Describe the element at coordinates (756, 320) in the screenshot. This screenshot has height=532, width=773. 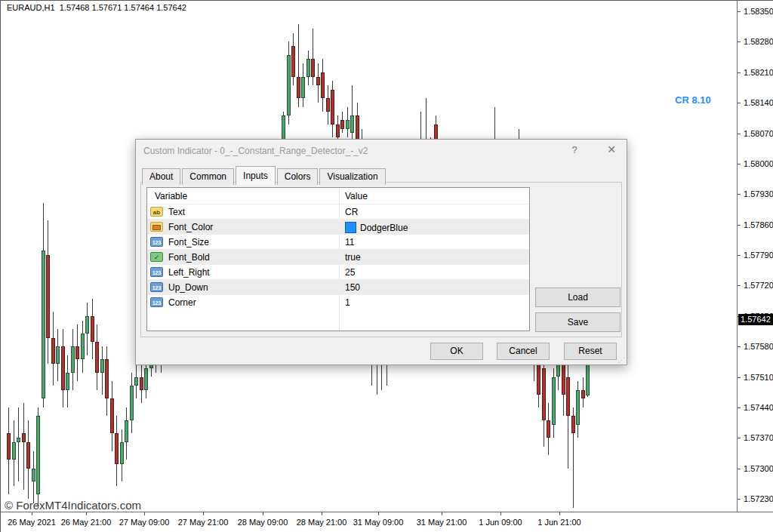
I see `current-price-tag: 1.57642` at that location.